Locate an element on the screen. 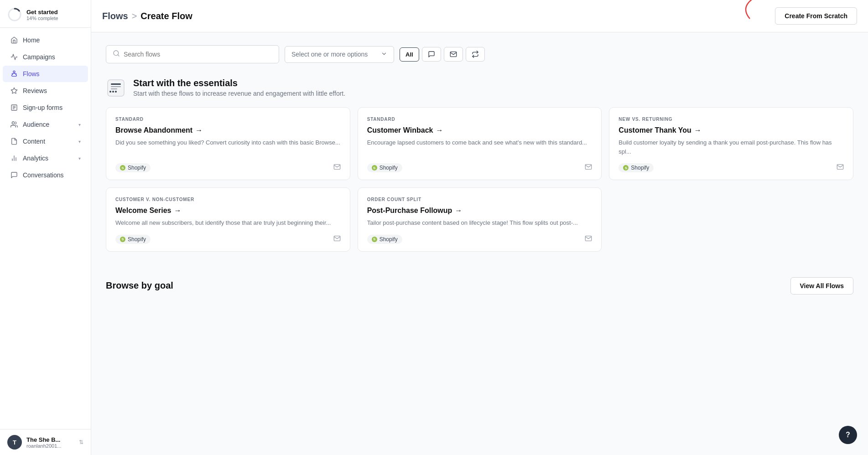 The height and width of the screenshot is (455, 868). sidebar-item-audience: Audience ▾ is located at coordinates (46, 124).